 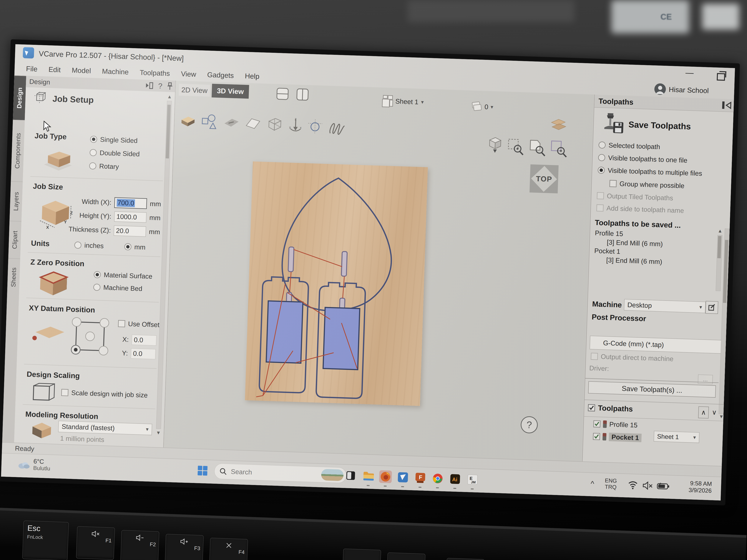 What do you see at coordinates (495, 144) in the screenshot?
I see `view-cube-tool-icon` at bounding box center [495, 144].